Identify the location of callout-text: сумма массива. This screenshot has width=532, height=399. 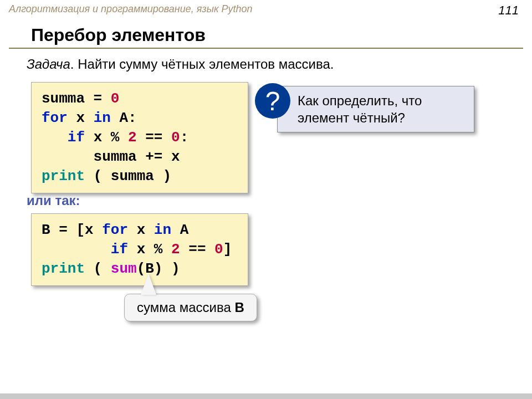
(186, 307).